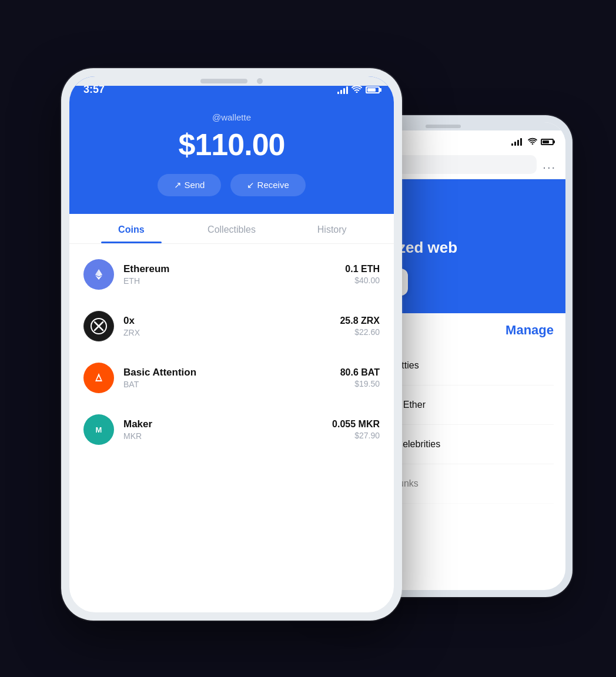 This screenshot has height=677, width=616. Describe the element at coordinates (356, 430) in the screenshot. I see `mkr-balance: 0.055 MKR $27.90` at that location.